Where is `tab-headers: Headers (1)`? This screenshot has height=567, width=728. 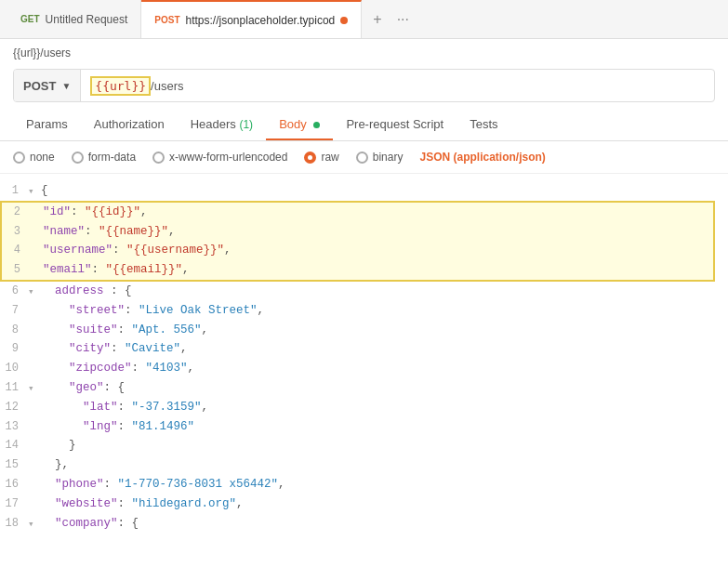 tab-headers: Headers (1) is located at coordinates (221, 125).